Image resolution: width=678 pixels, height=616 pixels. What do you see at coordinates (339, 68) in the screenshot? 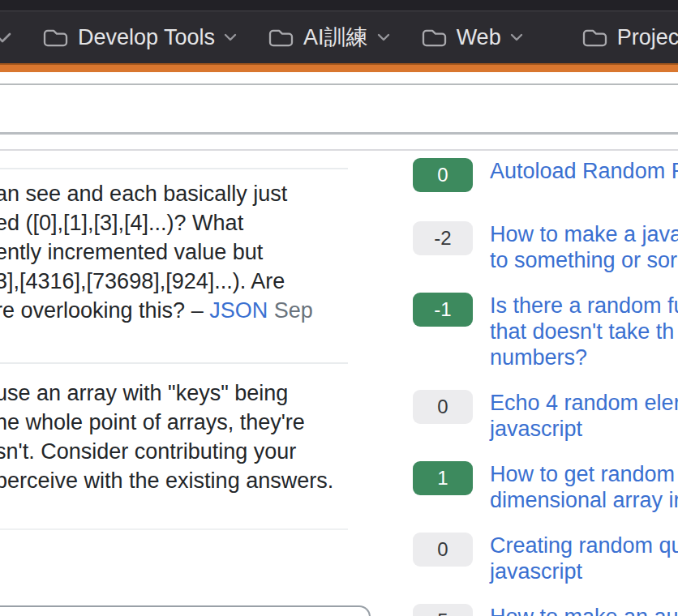
I see `container-tab-accent-bar` at bounding box center [339, 68].